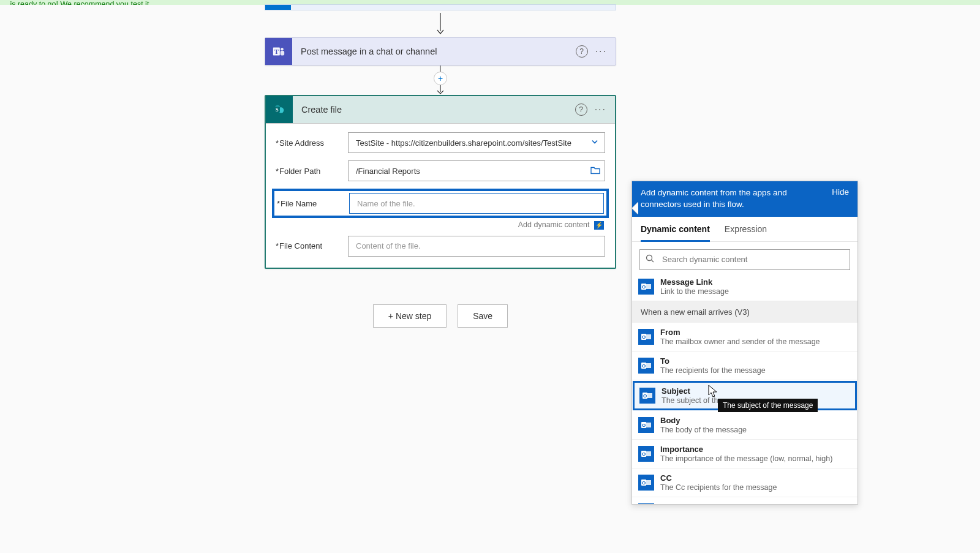  I want to click on field-folder-path: *Folder Path, so click(440, 171).